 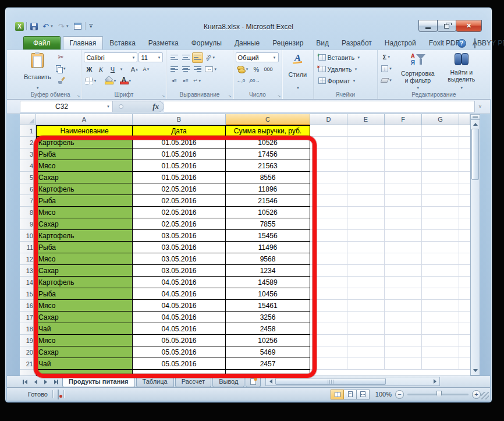 What do you see at coordinates (271, 381) in the screenshot?
I see `scroll-left-button` at bounding box center [271, 381].